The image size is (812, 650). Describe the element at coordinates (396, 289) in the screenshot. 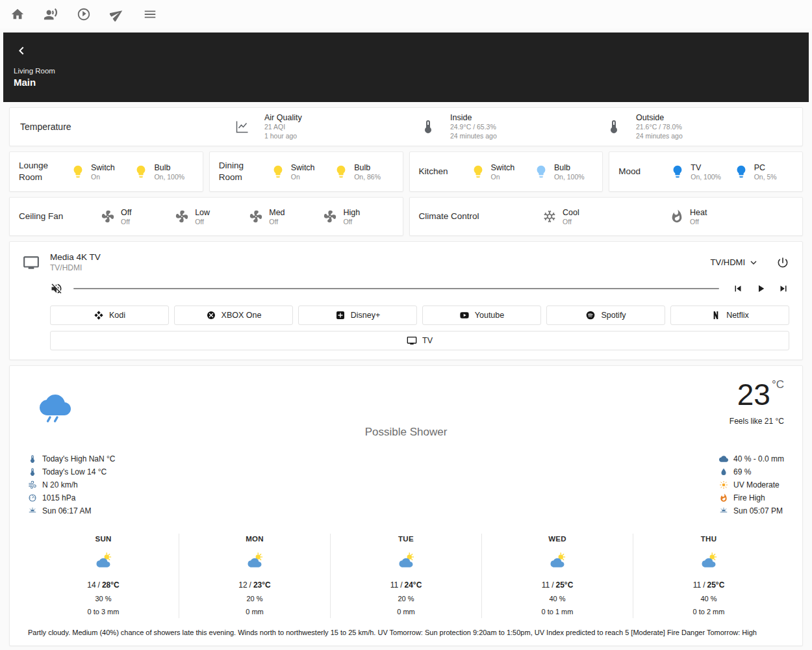

I see `volume-slider` at that location.